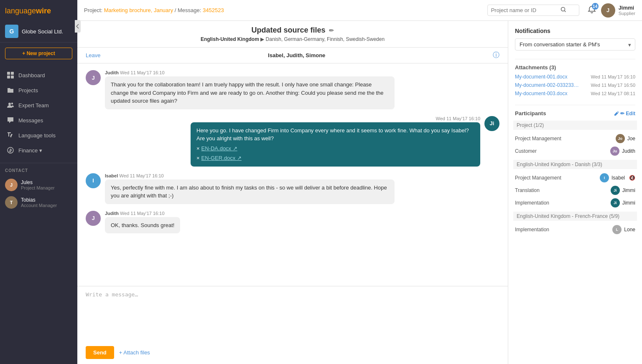  What do you see at coordinates (618, 10) in the screenshot?
I see `user-section: J Jimmi Supplier` at bounding box center [618, 10].